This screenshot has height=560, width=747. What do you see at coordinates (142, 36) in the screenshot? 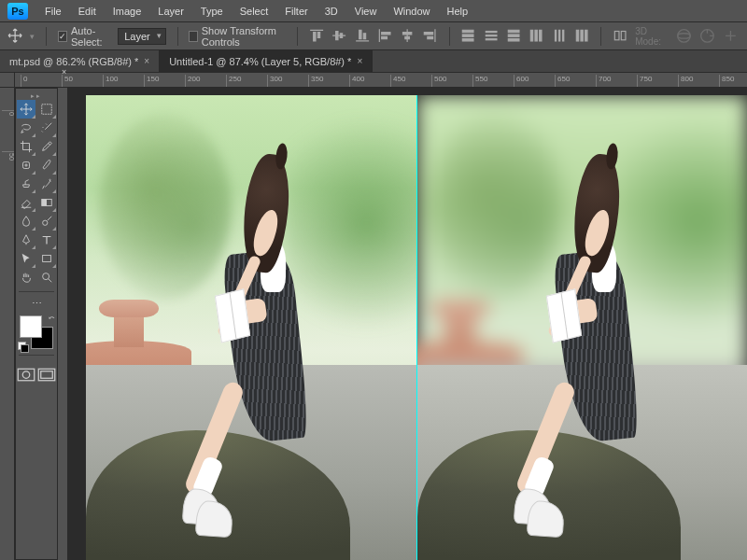
I see `auto-select-target-dropdown: Layer` at bounding box center [142, 36].